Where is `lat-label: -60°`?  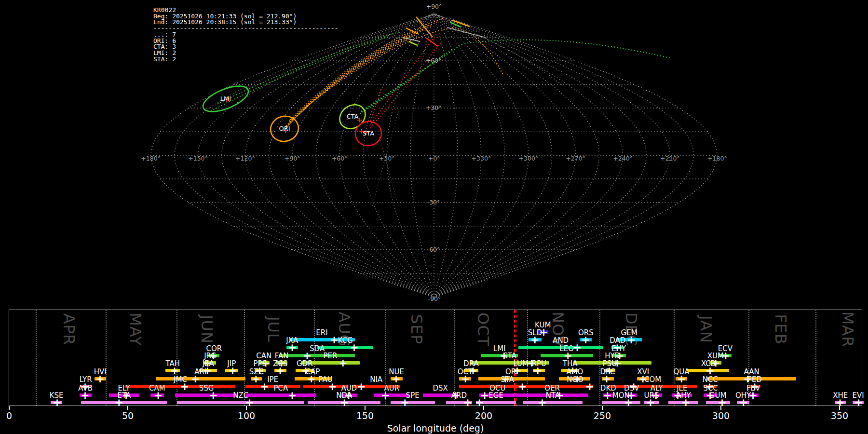 lat-label: -60° is located at coordinates (434, 250).